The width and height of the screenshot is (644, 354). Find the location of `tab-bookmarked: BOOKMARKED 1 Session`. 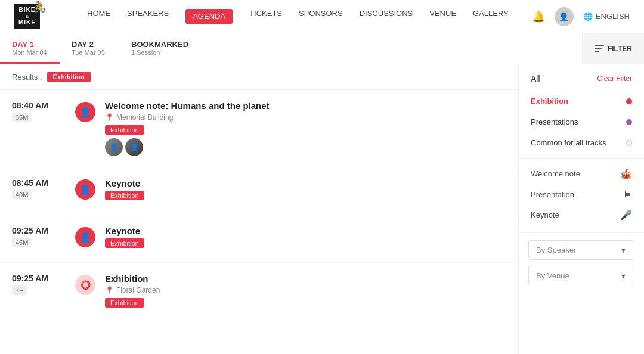

tab-bookmarked: BOOKMARKED 1 Session is located at coordinates (160, 49).